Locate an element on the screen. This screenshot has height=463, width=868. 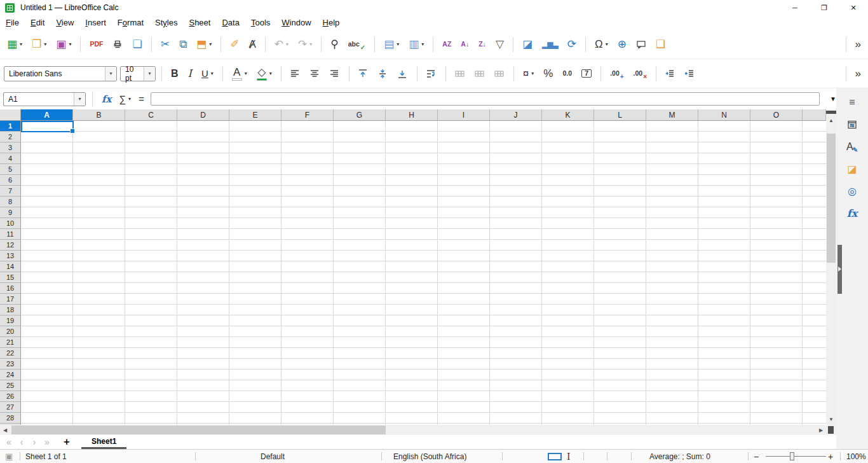
menu-tools: Tools is located at coordinates (261, 23).